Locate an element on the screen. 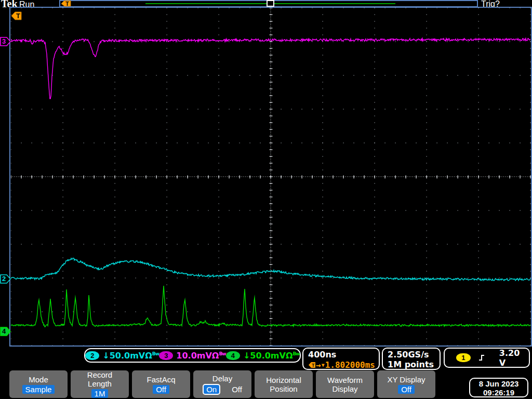 This screenshot has width=532, height=399. menu-button-delay: Delay On Off is located at coordinates (222, 384).